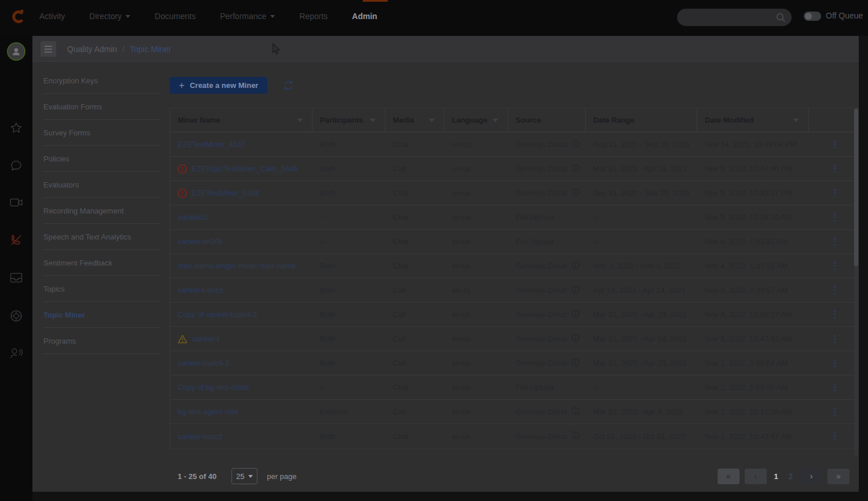 The image size is (868, 501). I want to click on miner-name-link: E2ETestMiner_5338, so click(226, 193).